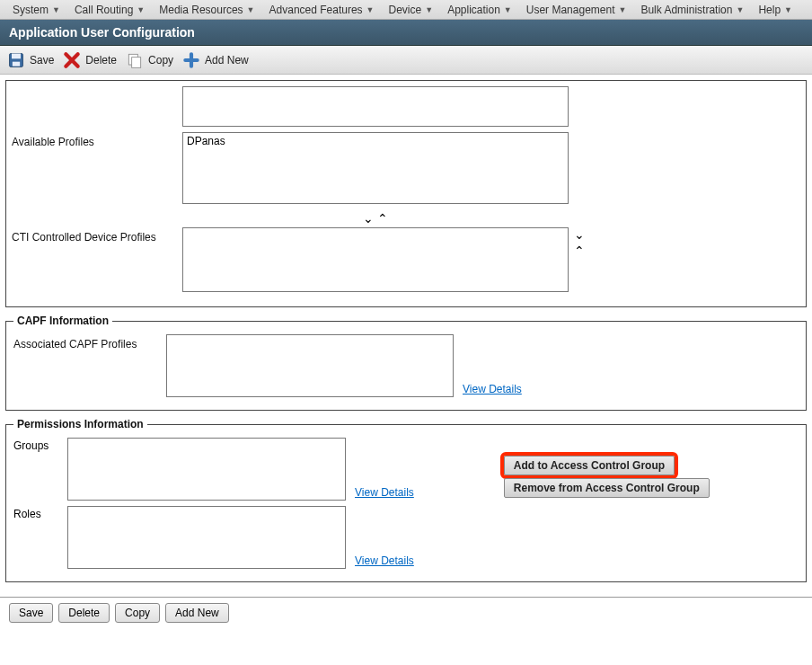 The width and height of the screenshot is (812, 665). What do you see at coordinates (207, 537) in the screenshot?
I see `roles-listbox` at bounding box center [207, 537].